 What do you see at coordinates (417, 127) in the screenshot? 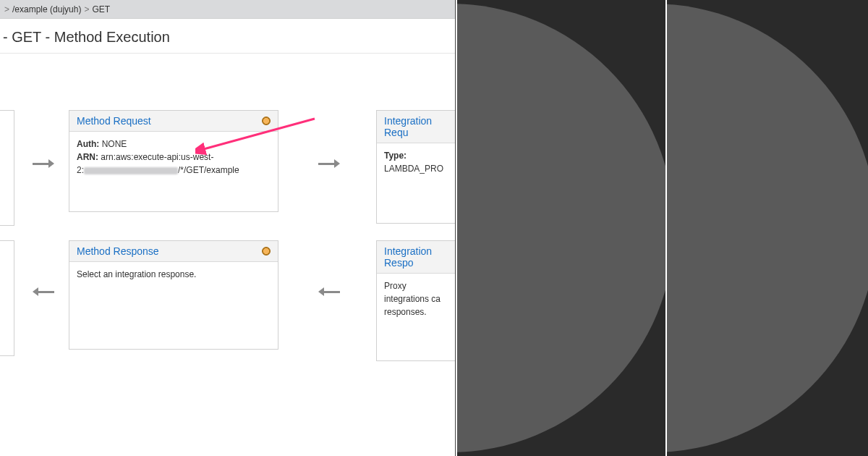
I see `card-title: Integration Requ` at bounding box center [417, 127].